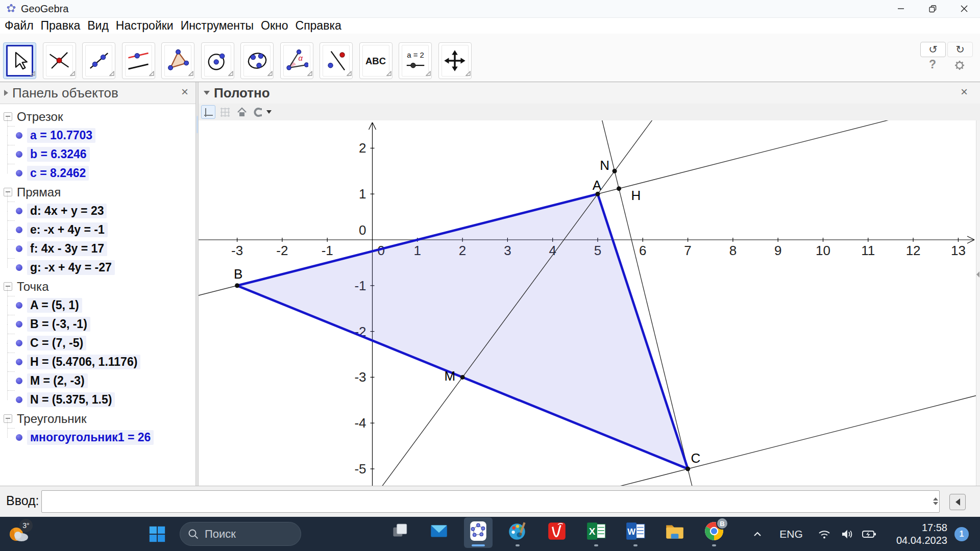 This screenshot has width=980, height=551. What do you see at coordinates (145, 26) in the screenshot?
I see `menu-item-3: Настройки` at bounding box center [145, 26].